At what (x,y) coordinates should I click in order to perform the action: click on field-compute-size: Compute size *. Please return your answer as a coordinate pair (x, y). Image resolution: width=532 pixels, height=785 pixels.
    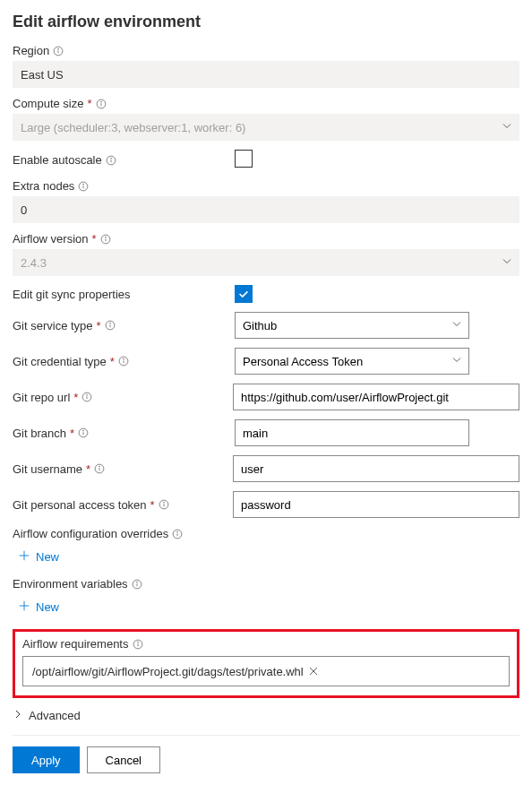
    Looking at the image, I should click on (266, 118).